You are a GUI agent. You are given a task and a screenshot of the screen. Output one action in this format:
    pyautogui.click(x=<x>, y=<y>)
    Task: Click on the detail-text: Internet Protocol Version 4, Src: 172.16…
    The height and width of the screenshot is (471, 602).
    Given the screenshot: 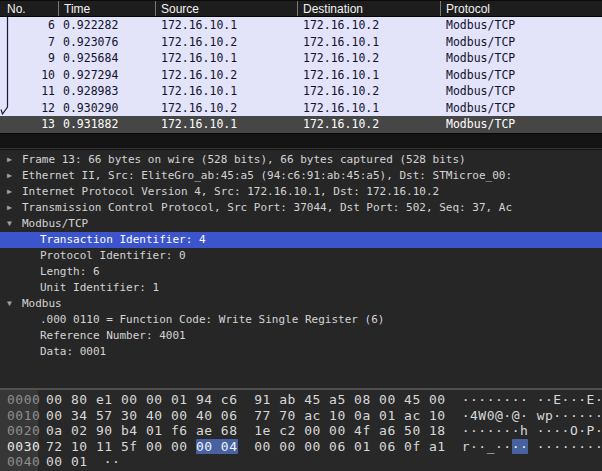 What is the action you would take?
    pyautogui.click(x=230, y=192)
    